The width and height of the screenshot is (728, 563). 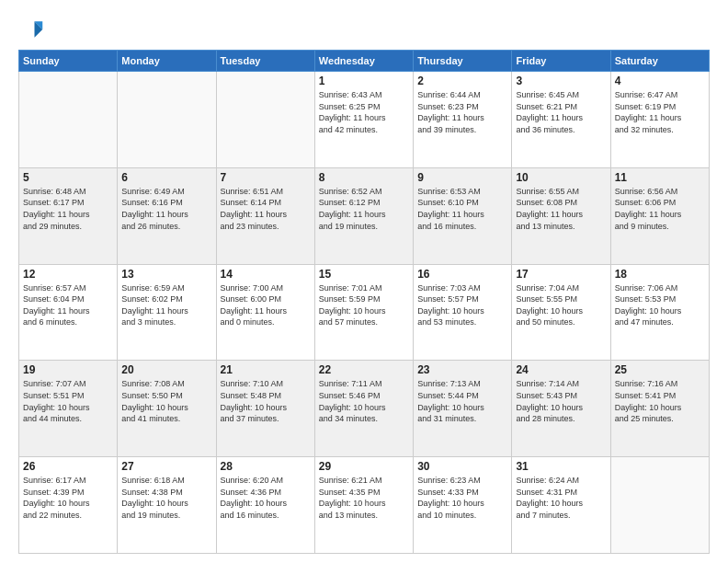 What do you see at coordinates (660, 274) in the screenshot?
I see `day-number: 18` at bounding box center [660, 274].